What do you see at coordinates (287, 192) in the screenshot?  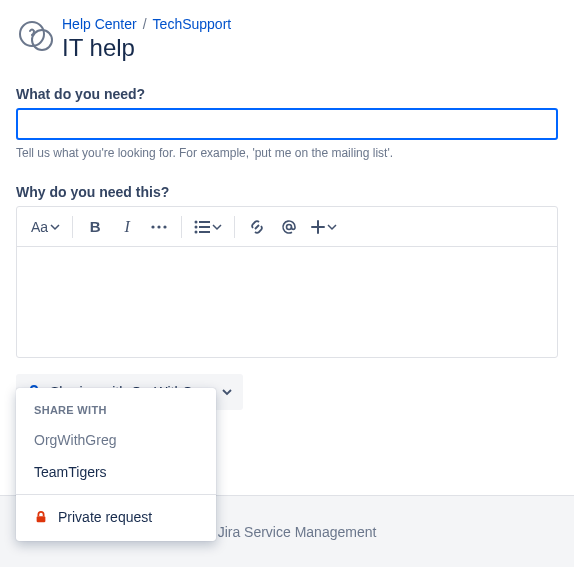 I see `description-label: Why do you need this?` at bounding box center [287, 192].